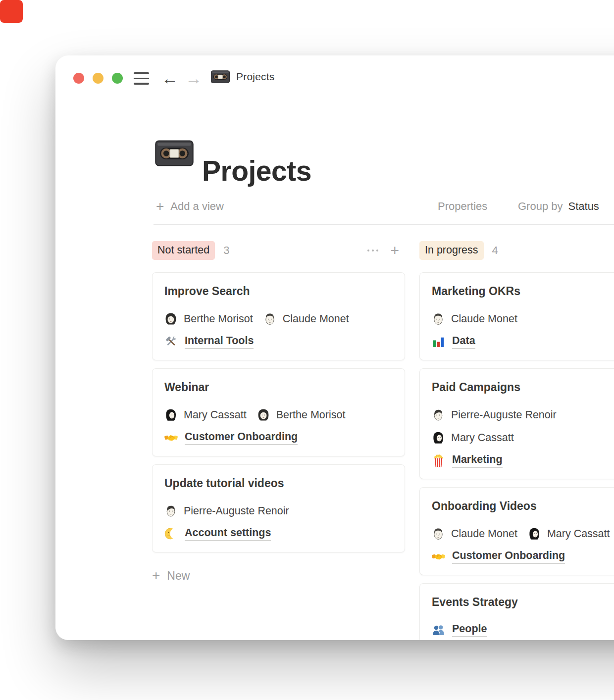  Describe the element at coordinates (584, 206) in the screenshot. I see `group-by-value: Status` at that location.